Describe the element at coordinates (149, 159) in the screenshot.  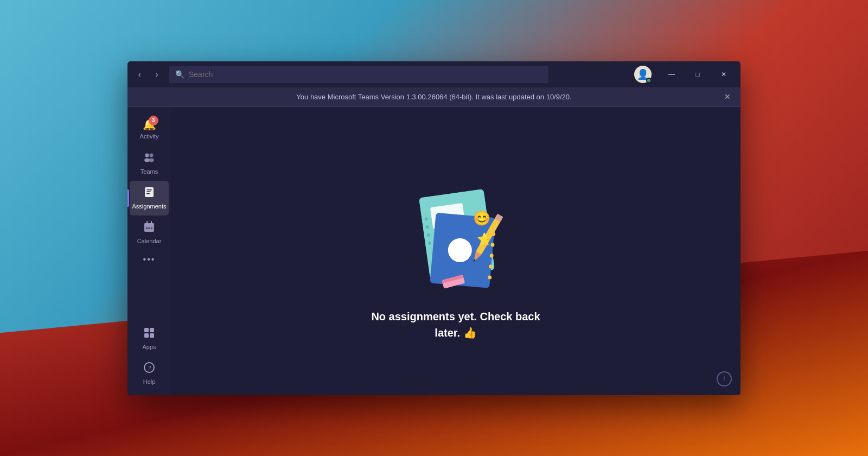
I see `teams-icon` at that location.